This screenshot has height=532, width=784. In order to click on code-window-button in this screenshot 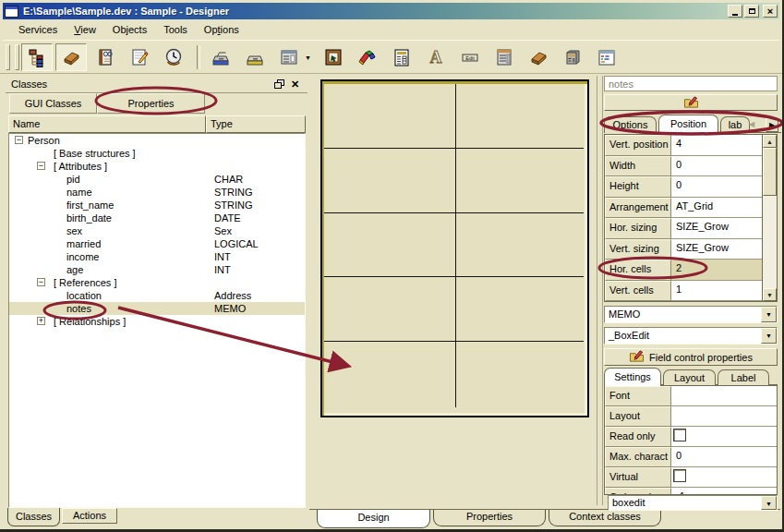, I will do `click(607, 57)`.